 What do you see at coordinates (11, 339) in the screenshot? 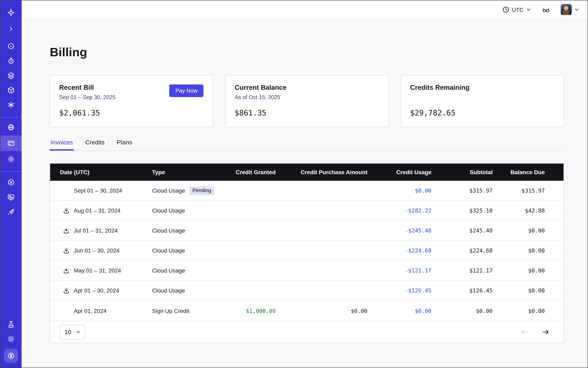
I see `sun-icon` at bounding box center [11, 339].